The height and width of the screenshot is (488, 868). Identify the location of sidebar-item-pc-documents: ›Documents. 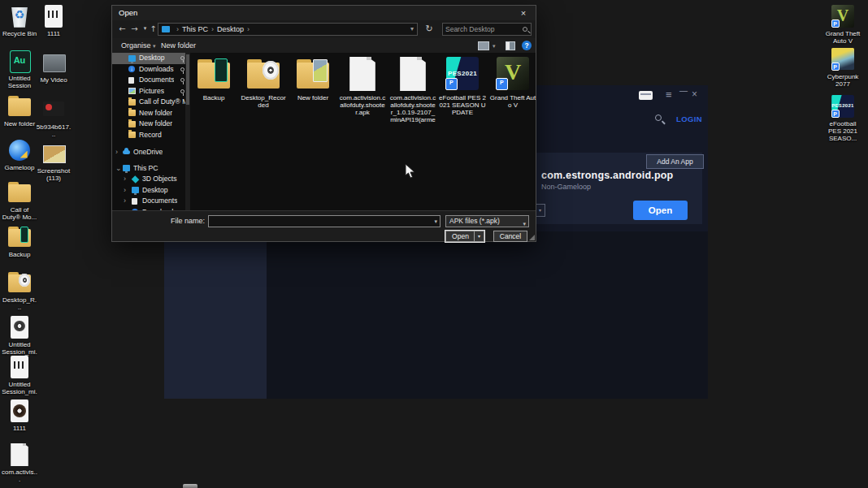
(151, 201).